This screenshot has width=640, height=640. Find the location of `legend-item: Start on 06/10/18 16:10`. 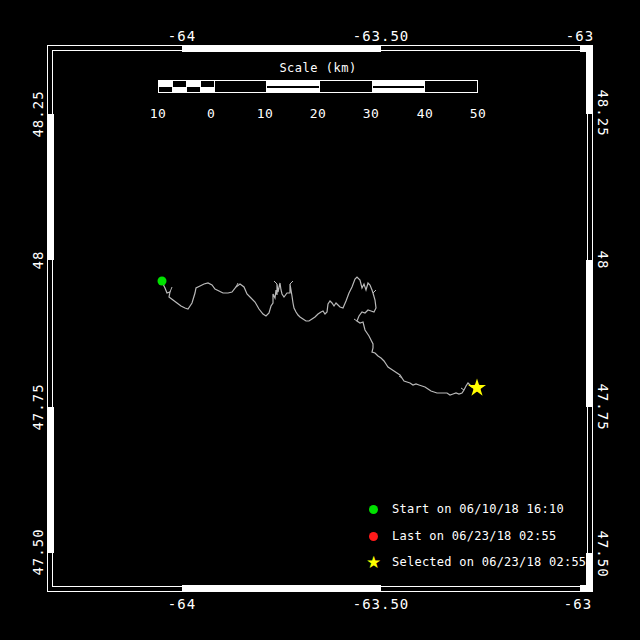

legend-item: Start on 06/10/18 16:10 is located at coordinates (465, 509).